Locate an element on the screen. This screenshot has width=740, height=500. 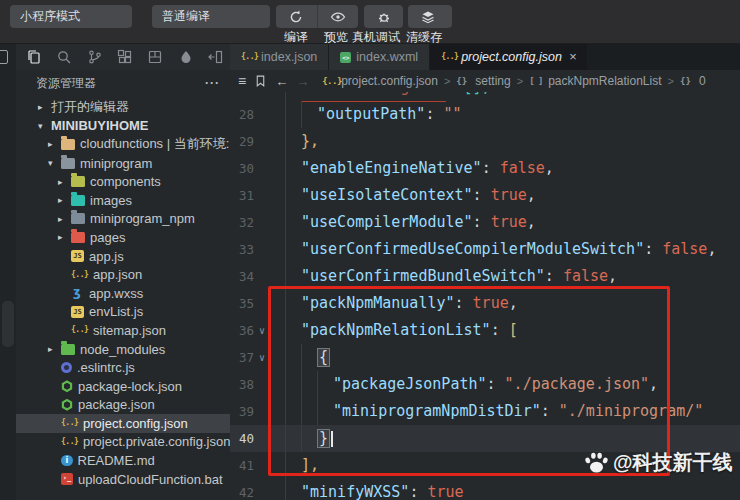
line-number: 36 is located at coordinates (242, 330).